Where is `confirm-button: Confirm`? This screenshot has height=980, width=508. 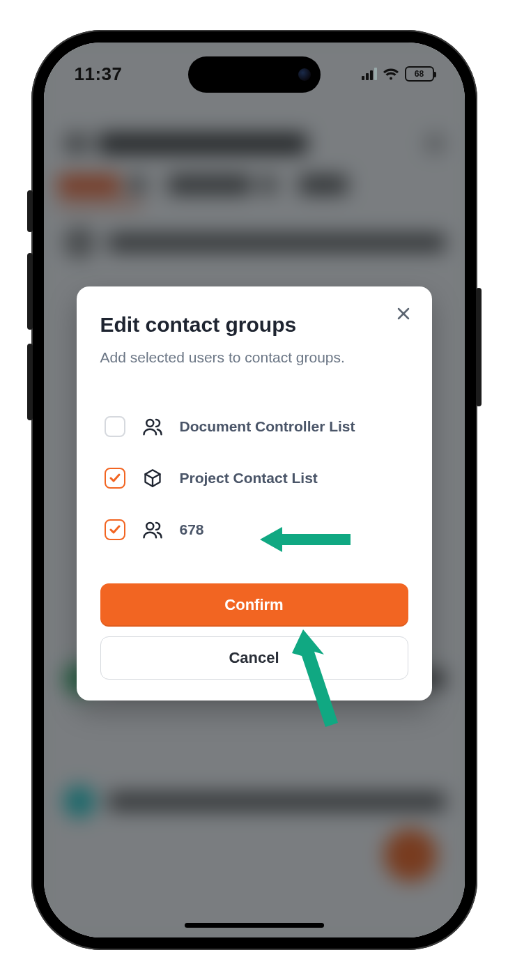 confirm-button: Confirm is located at coordinates (254, 605).